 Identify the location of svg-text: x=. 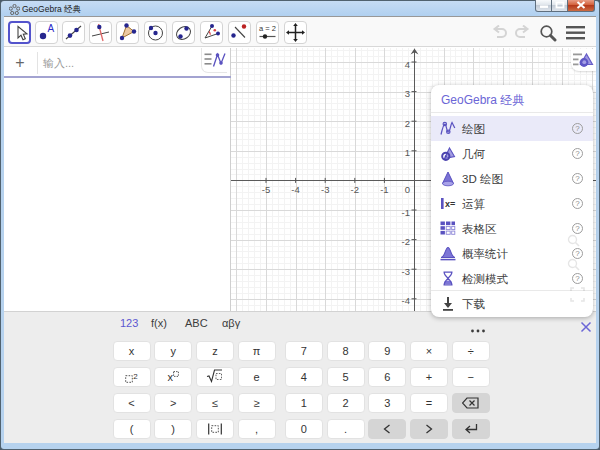
(450, 204).